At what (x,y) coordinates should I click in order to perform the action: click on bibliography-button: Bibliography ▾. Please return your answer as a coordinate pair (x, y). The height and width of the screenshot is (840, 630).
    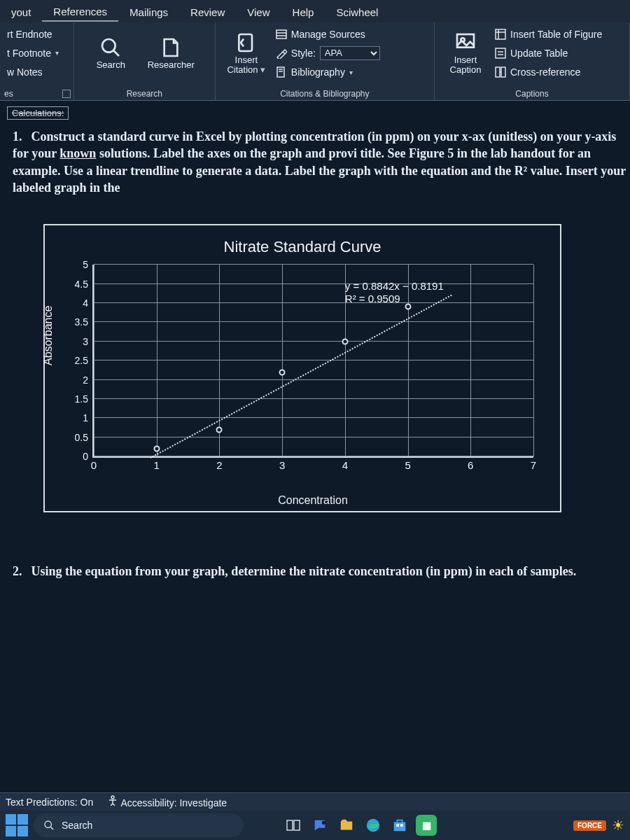
    Looking at the image, I should click on (351, 72).